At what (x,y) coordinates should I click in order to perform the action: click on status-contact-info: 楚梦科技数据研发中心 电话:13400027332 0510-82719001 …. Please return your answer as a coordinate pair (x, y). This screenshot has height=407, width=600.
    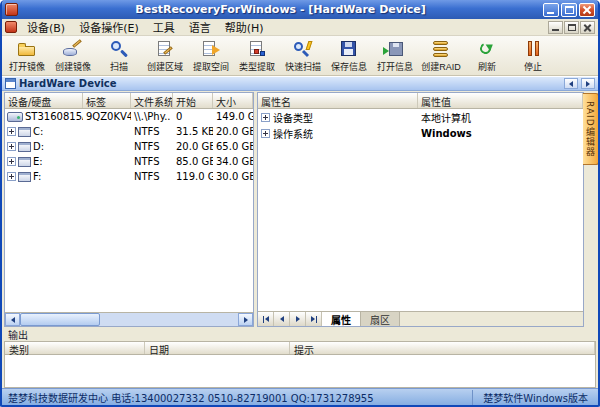
    Looking at the image, I should click on (237, 398).